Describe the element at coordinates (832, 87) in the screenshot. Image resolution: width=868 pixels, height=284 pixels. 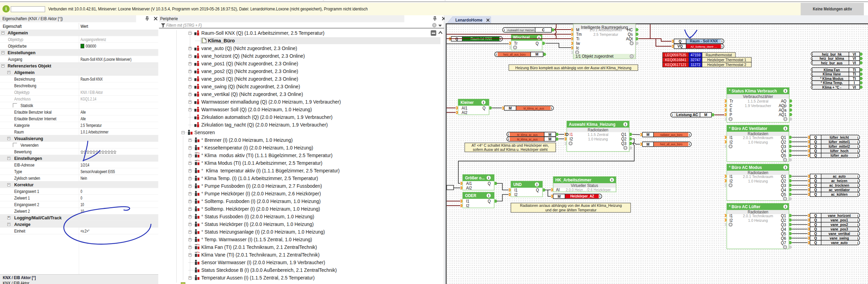
I see `svg-text: Klima + °C -` at that location.